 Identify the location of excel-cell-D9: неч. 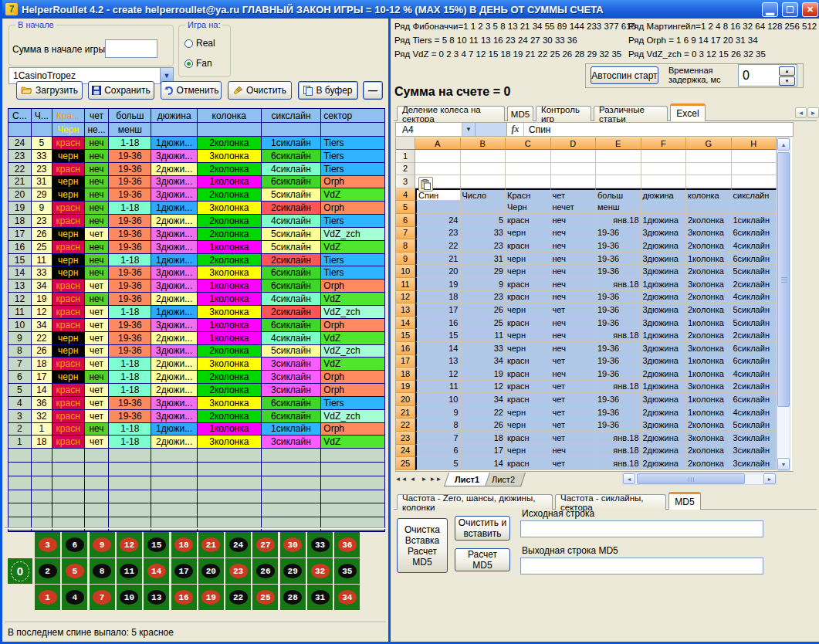
(574, 259).